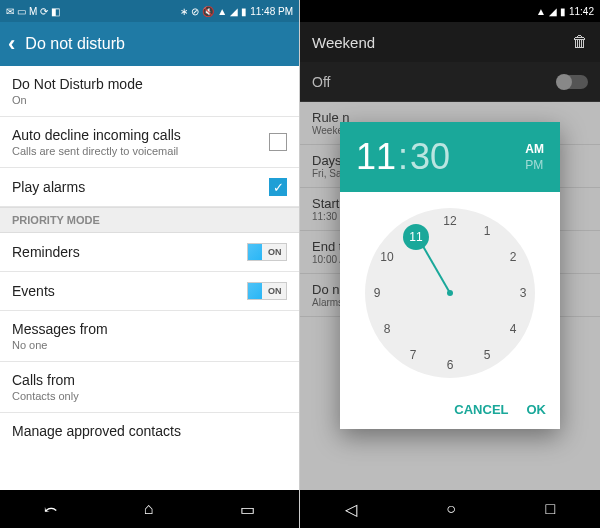 Image resolution: width=600 pixels, height=528 pixels. Describe the element at coordinates (451, 509) in the screenshot. I see `nav-home-icon: ○` at that location.